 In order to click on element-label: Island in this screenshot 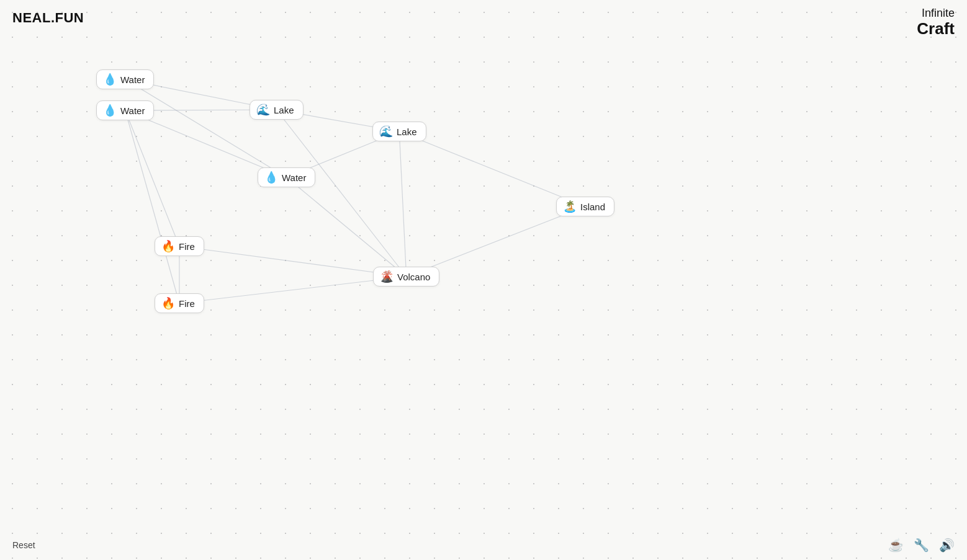, I will do `click(593, 207)`.